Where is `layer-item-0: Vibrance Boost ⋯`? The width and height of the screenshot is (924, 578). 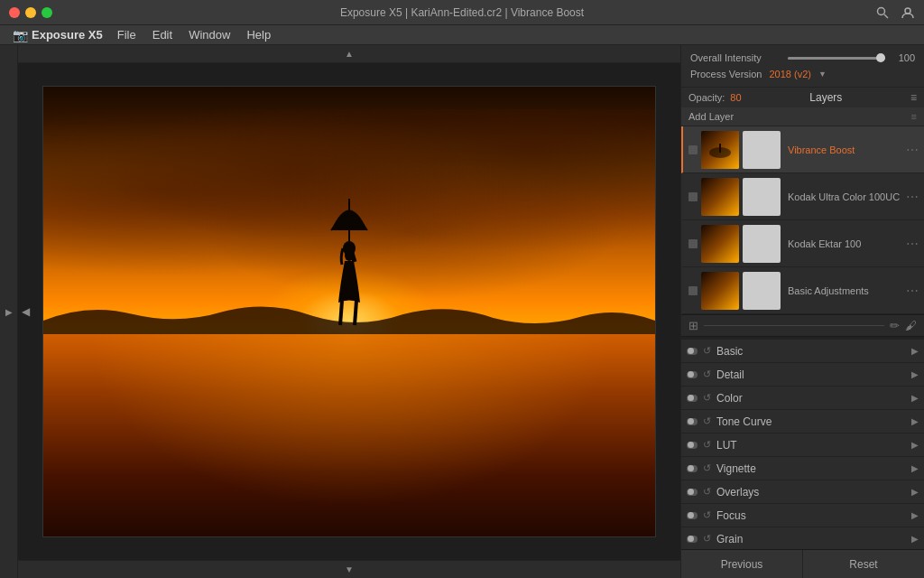 layer-item-0: Vibrance Boost ⋯ is located at coordinates (803, 150).